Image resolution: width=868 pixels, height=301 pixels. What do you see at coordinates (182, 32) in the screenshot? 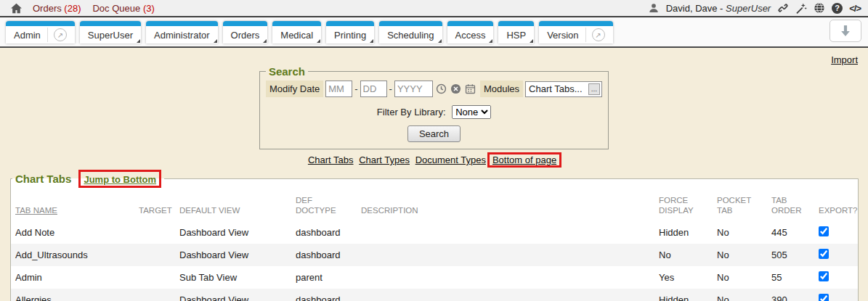
I see `tab-administrator: Administrator` at bounding box center [182, 32].